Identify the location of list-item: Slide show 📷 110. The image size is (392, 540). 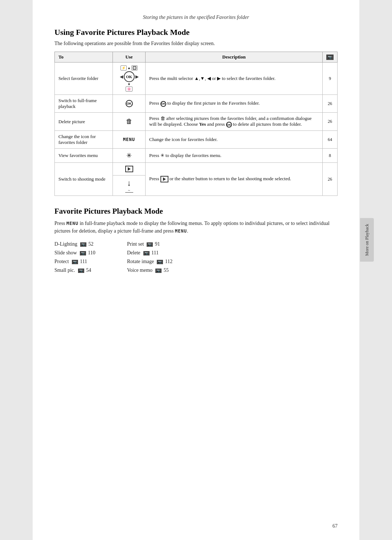
(91, 253).